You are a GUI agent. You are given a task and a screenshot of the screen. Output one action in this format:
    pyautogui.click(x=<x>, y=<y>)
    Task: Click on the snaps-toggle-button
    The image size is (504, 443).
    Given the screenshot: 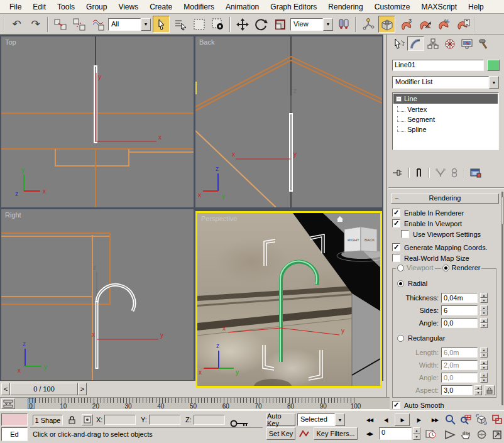 What is the action you would take?
    pyautogui.click(x=387, y=24)
    